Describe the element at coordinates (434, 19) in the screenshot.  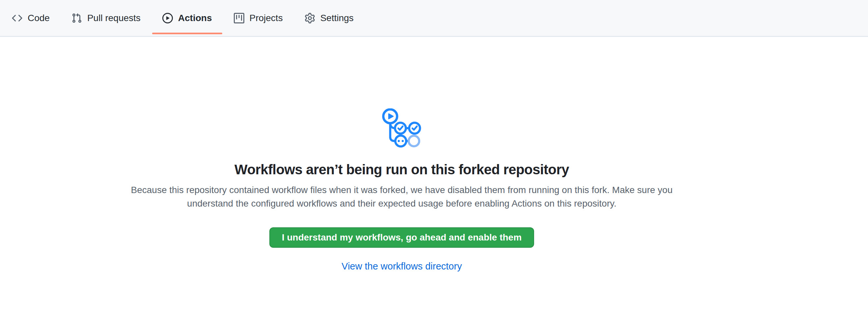
I see `repo-tab-nav: Code Pull requests Actions Projects Sett…` at that location.